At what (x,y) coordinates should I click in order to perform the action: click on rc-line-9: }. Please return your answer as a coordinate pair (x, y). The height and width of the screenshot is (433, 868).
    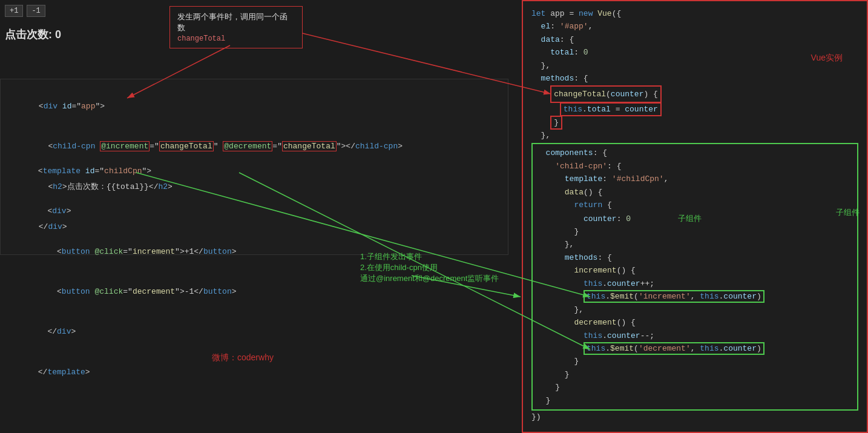
    Looking at the image, I should click on (695, 122).